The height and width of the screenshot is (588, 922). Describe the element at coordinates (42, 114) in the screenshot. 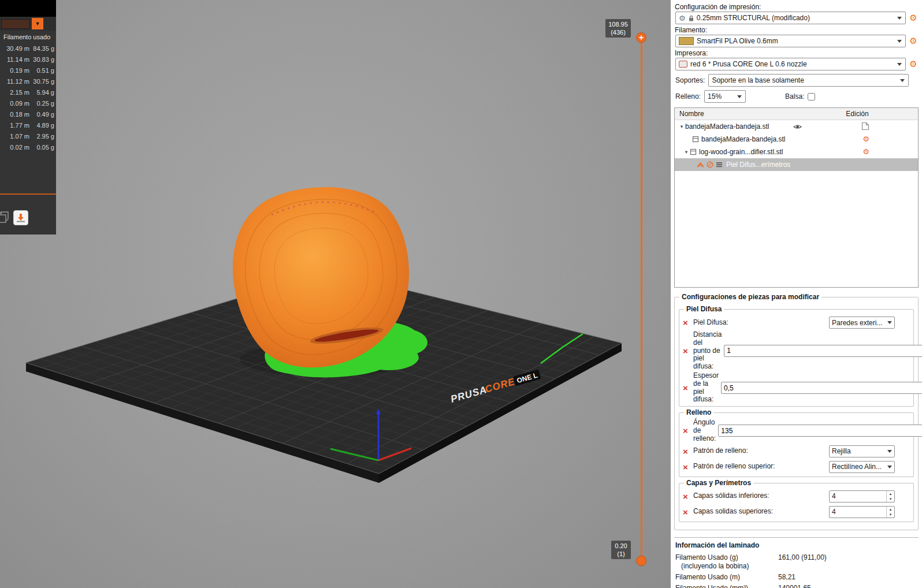

I see `filament-weight: 0.49 g` at that location.